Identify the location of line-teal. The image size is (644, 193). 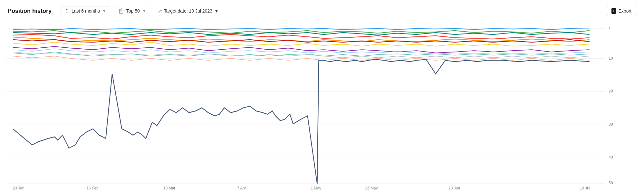
(301, 34).